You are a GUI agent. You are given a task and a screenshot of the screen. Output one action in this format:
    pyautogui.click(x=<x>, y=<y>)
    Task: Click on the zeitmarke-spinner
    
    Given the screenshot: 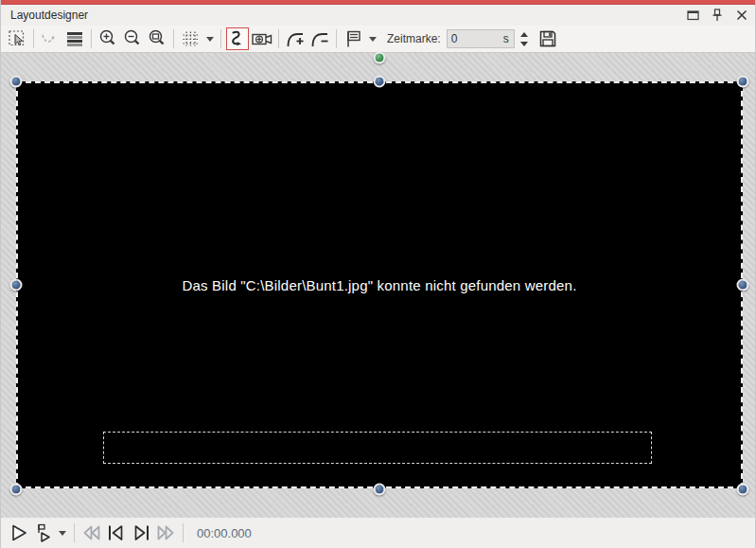 What is the action you would take?
    pyautogui.click(x=524, y=39)
    